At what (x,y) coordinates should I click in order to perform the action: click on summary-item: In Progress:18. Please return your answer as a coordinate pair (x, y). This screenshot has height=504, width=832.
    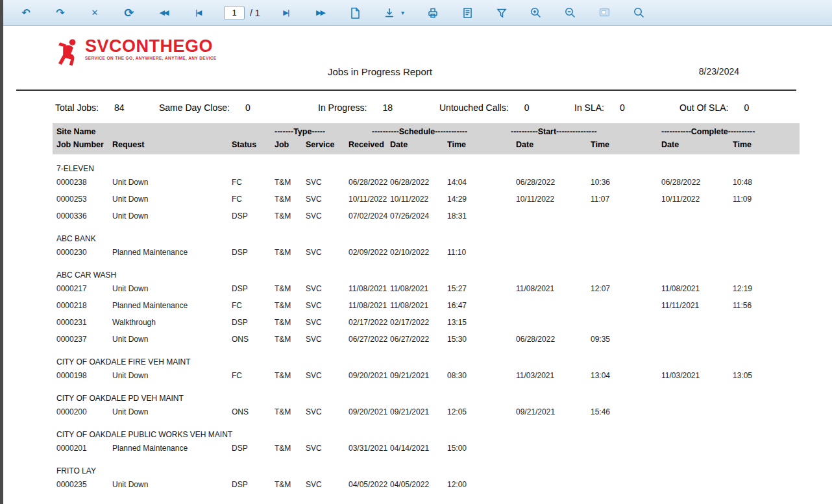
    Looking at the image, I should click on (379, 108).